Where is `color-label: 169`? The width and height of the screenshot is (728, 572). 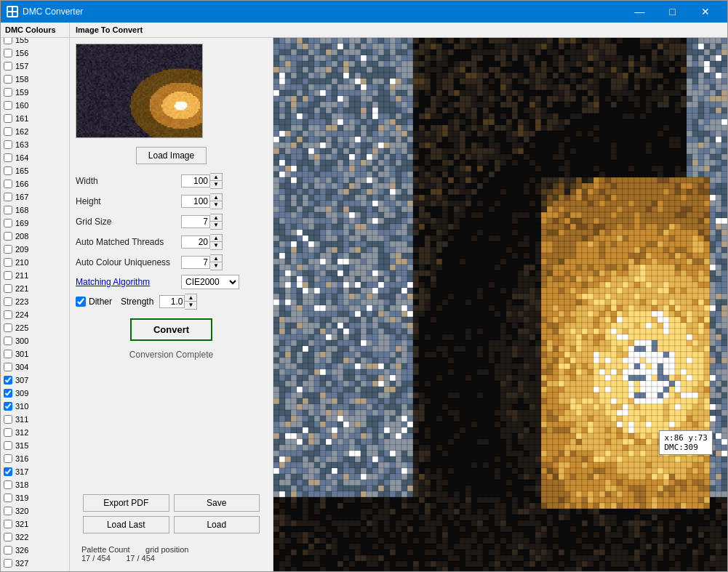
color-label: 169 is located at coordinates (22, 223).